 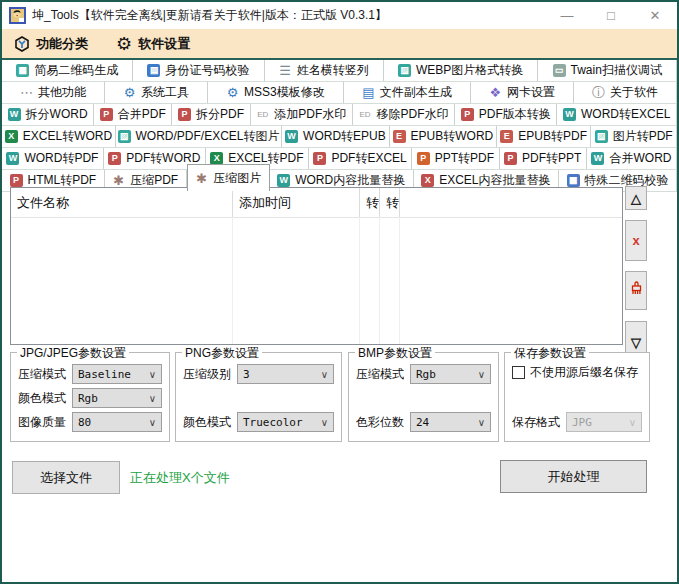 What do you see at coordinates (636, 240) in the screenshot?
I see `remove-file-button: x` at bounding box center [636, 240].